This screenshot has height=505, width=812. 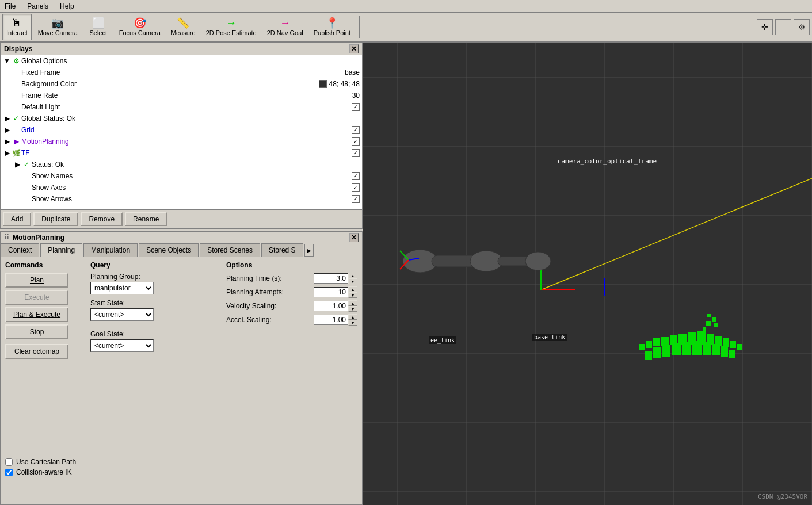 What do you see at coordinates (181, 132) in the screenshot?
I see `displays-panel: ▼ ⚙ Global Options Fixed Frame base Back…` at bounding box center [181, 132].